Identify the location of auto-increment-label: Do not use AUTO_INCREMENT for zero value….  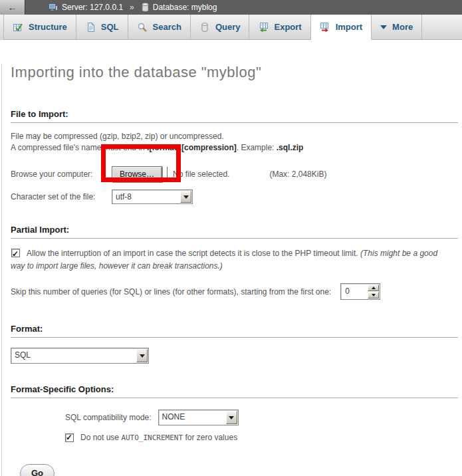
(159, 437).